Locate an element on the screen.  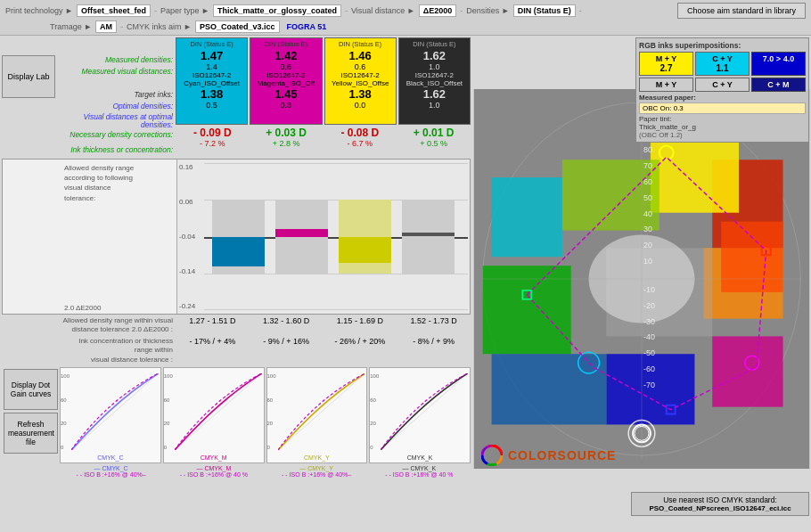
paper-tint-label: Paper tint: is located at coordinates (722, 119).